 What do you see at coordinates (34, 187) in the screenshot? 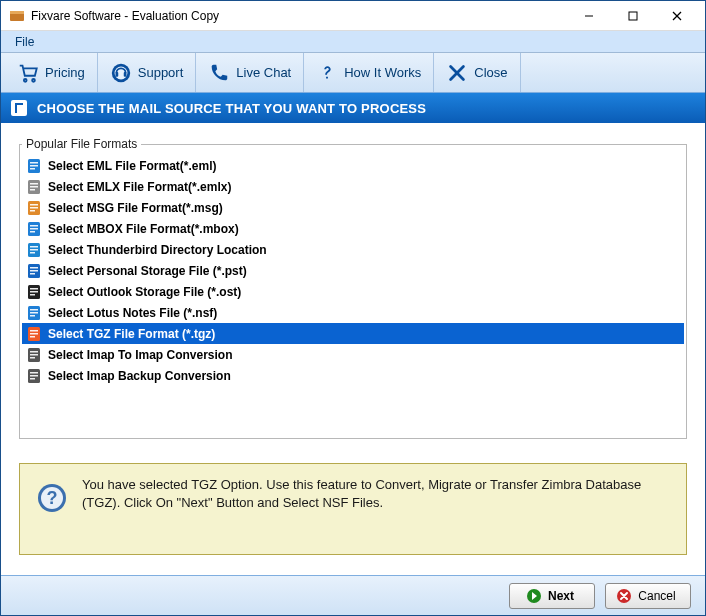
I see `envelope-icon` at bounding box center [34, 187].